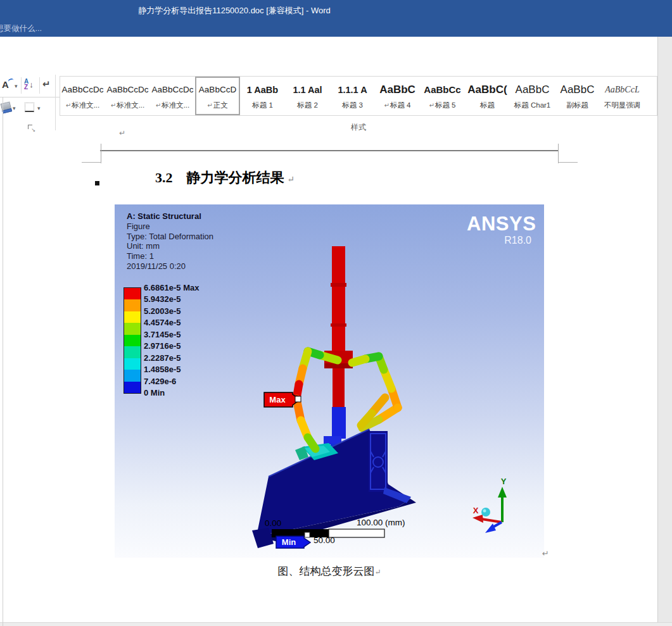  Describe the element at coordinates (652, 91) in the screenshot. I see `style-preview: AaI` at that location.